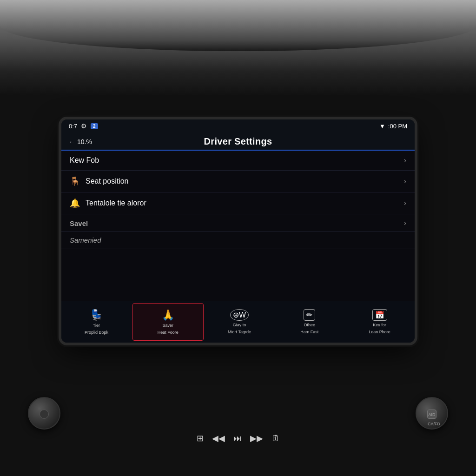 This screenshot has height=476, width=476. What do you see at coordinates (80, 142) in the screenshot?
I see `back-label: ← 10.%` at bounding box center [80, 142].